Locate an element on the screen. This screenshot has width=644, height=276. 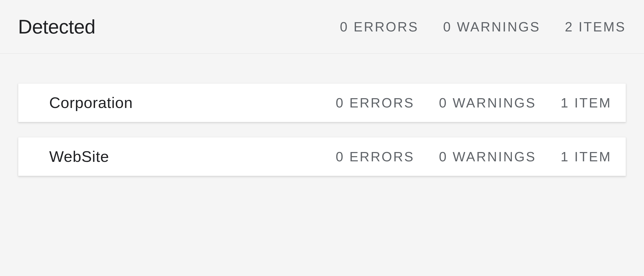
detected-item-website: WebSite 0 ERRORS 0 WARNINGS 1 ITEM is located at coordinates (322, 157).